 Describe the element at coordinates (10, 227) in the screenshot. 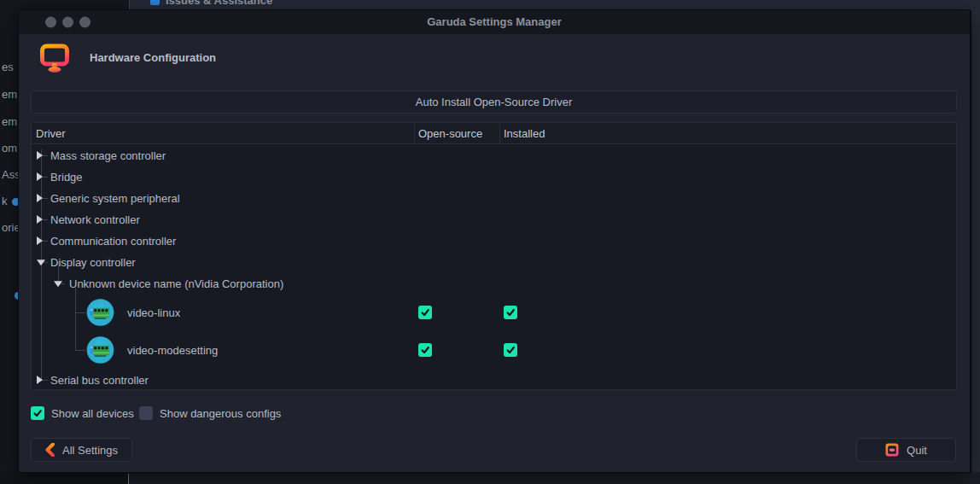

I see `background-sidebar-item: orie` at that location.